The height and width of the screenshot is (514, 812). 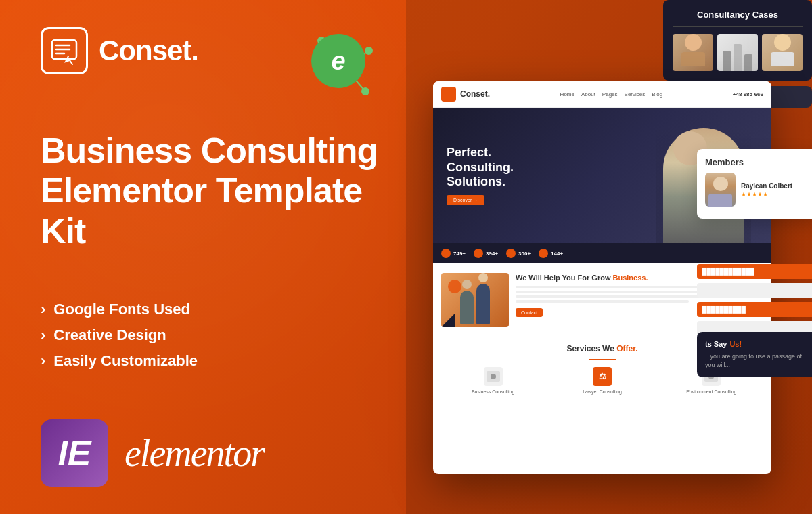 What do you see at coordinates (767, 194) in the screenshot?
I see `member-stars: ★★★★★` at bounding box center [767, 194].